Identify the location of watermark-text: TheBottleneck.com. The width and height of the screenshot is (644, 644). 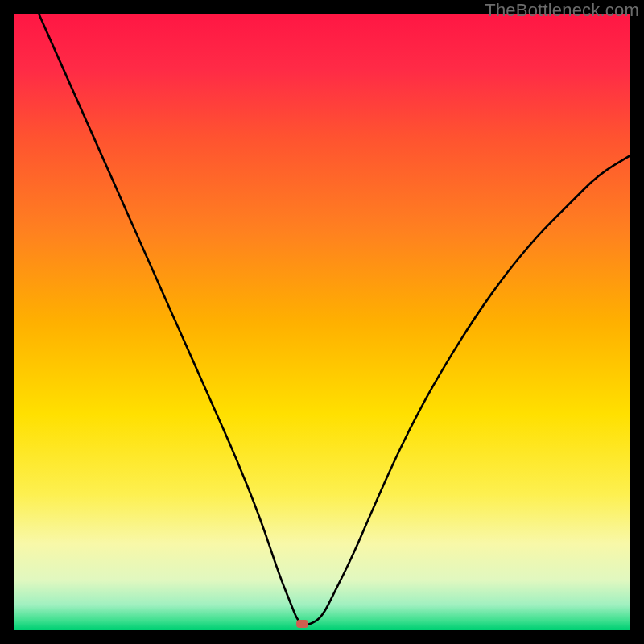
(562, 10).